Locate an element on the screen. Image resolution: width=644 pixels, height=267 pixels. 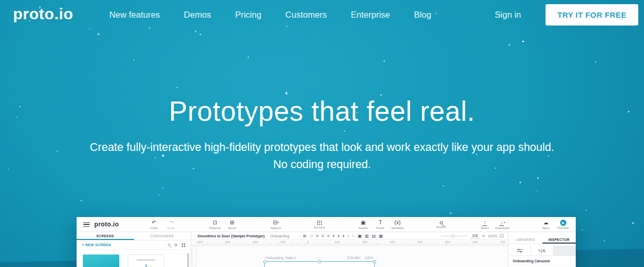
editor-toolbar: proto.io ↶ Undo ↷ Redo ⊡ Patterns ⊞ Scro… is located at coordinates (326, 225).